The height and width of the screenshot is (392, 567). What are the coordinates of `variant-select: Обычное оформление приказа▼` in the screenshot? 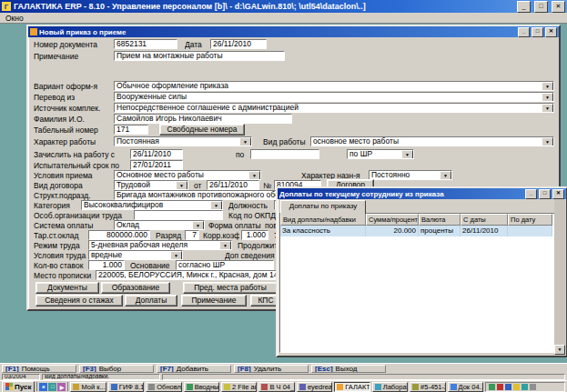 It's located at (334, 85).